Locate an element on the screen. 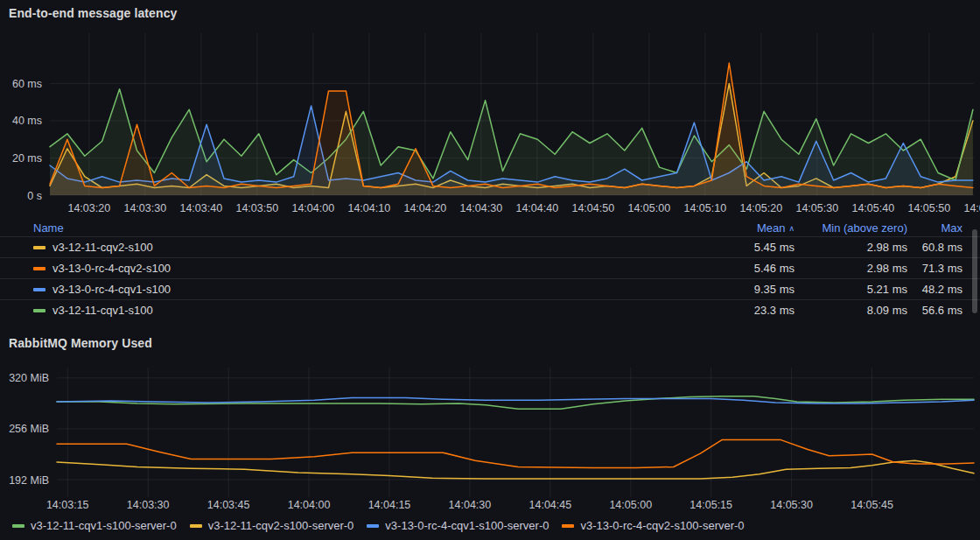 This screenshot has height=540, width=980. legend-item: v3-12-11-cqv2-s100-server-0 is located at coordinates (272, 525).